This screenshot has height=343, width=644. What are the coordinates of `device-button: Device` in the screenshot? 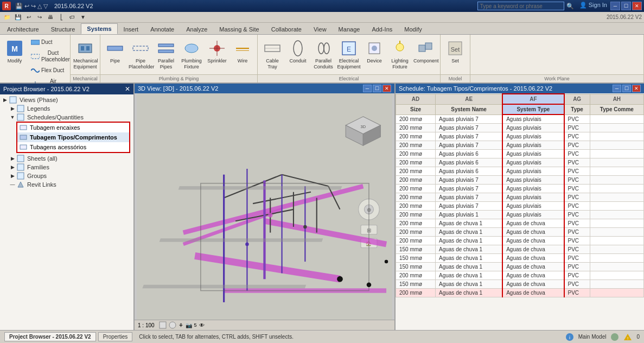 It's located at (374, 53).